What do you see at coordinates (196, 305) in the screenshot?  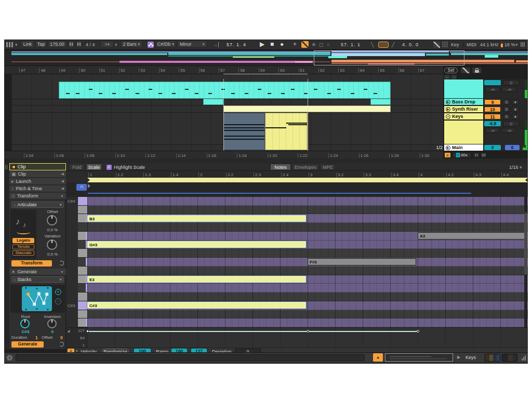 I see `midi-note-C#3: C#3` at bounding box center [196, 305].